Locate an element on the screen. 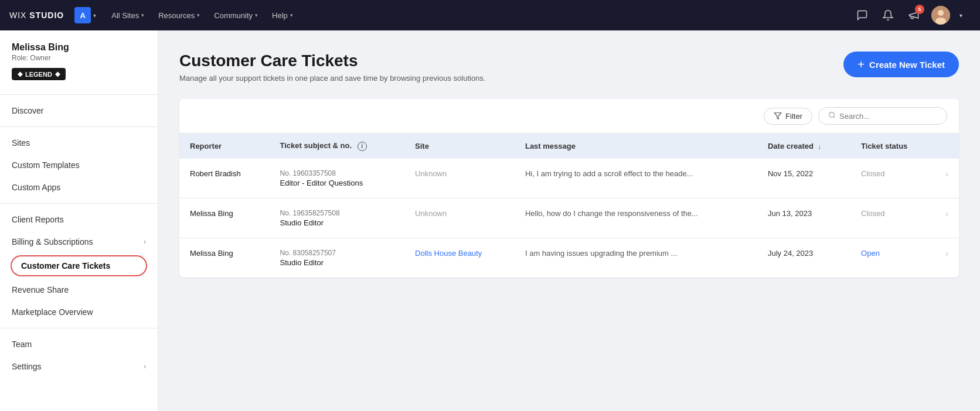 The image size is (980, 411). cell-last-message: Hello, how do I change the responsivenes… is located at coordinates (636, 218).